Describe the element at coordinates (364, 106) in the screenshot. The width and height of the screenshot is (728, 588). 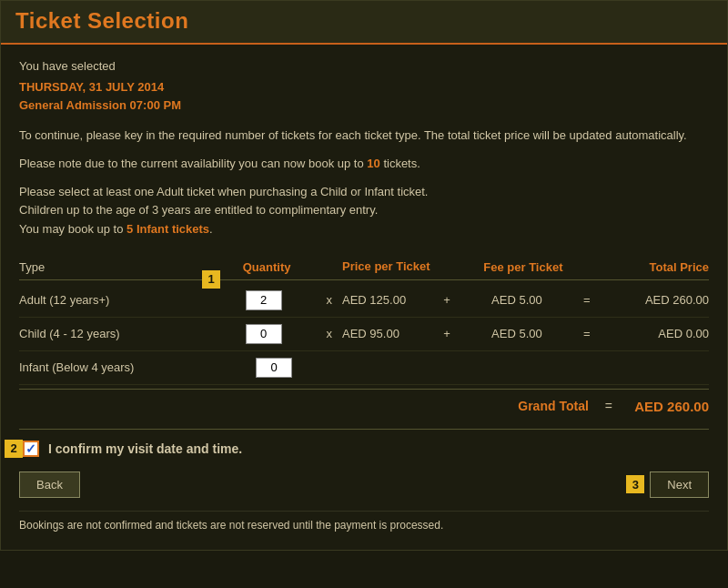
I see `event-type: General Admission 07:00 PM` at that location.